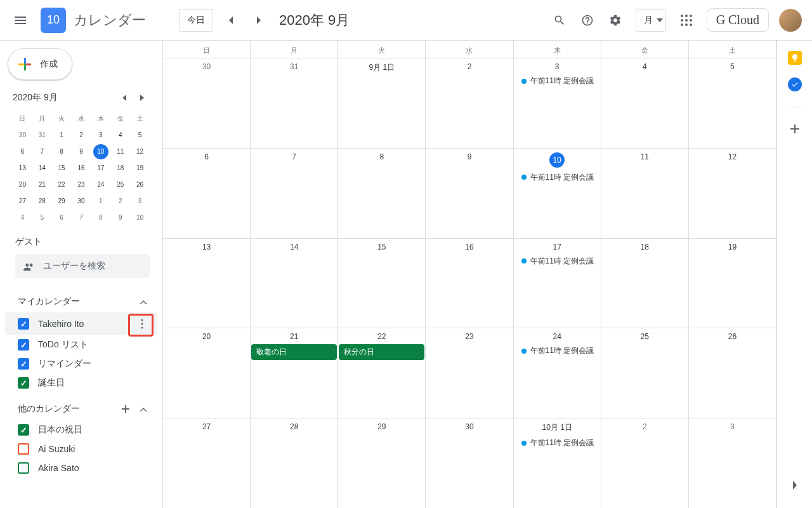 The width and height of the screenshot is (812, 508). What do you see at coordinates (294, 283) in the screenshot?
I see `day-cell: 14` at bounding box center [294, 283].